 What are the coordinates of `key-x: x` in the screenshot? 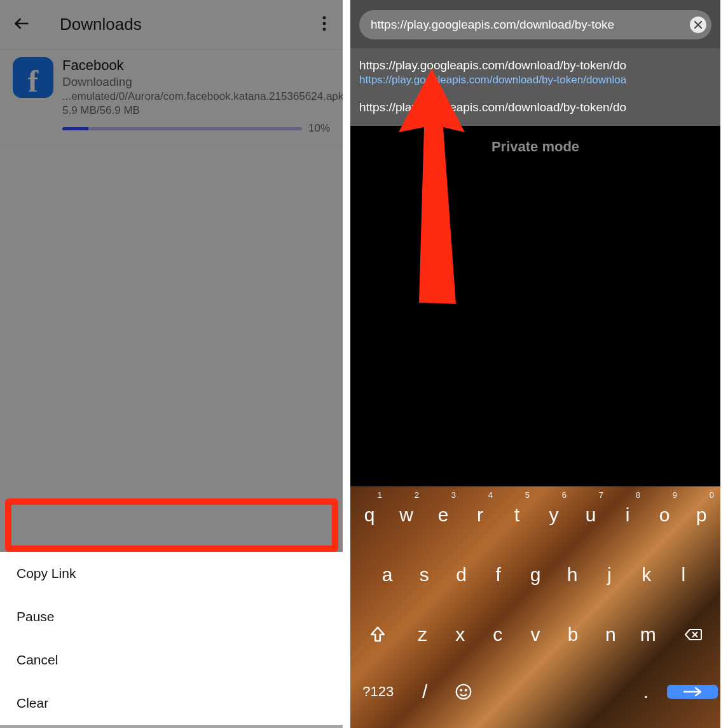 It's located at (460, 635).